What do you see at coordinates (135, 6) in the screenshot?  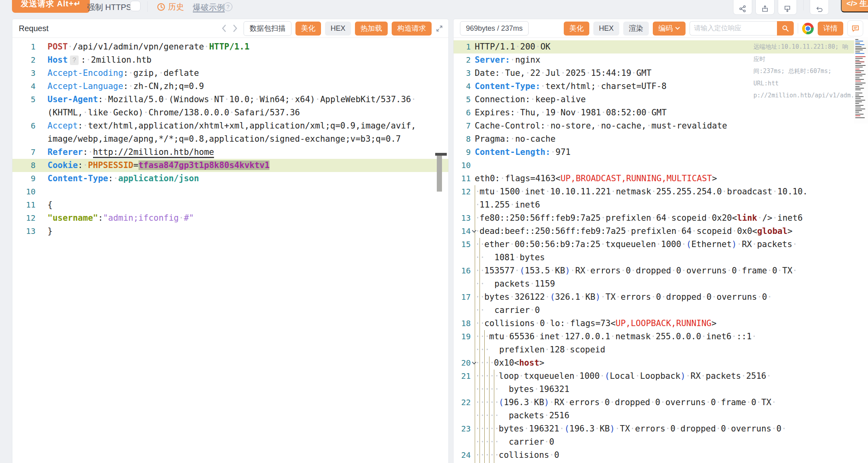 I see `force-https-checkbox` at bounding box center [135, 6].